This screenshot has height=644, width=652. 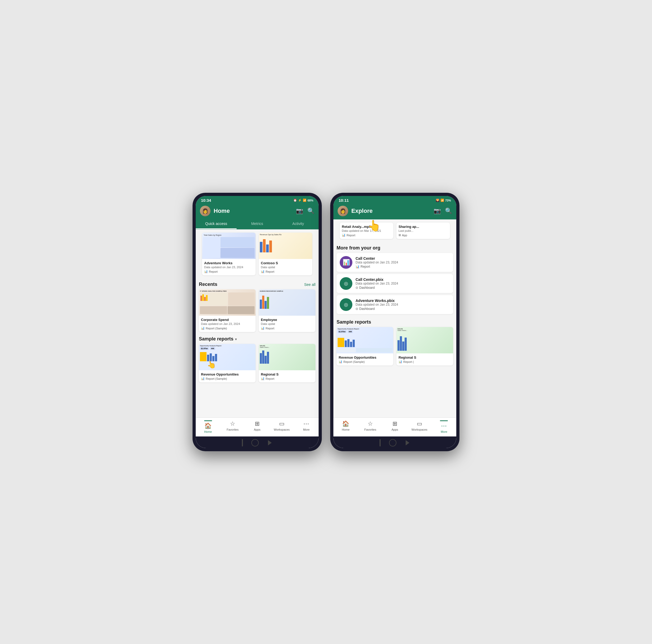 What do you see at coordinates (208, 432) in the screenshot?
I see `nav-label-home-1: Home` at bounding box center [208, 432].